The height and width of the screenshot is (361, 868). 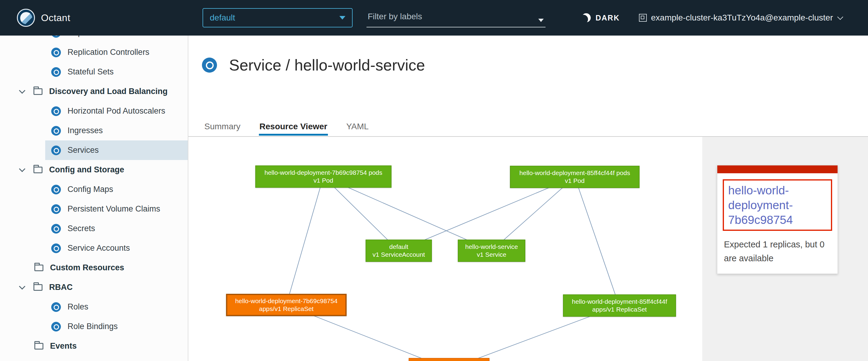 What do you see at coordinates (56, 209) in the screenshot?
I see `persistent-volume-claims-icon` at bounding box center [56, 209].